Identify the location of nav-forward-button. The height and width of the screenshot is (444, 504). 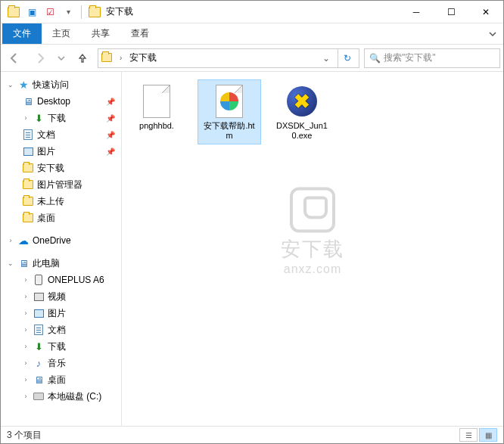
(40, 58).